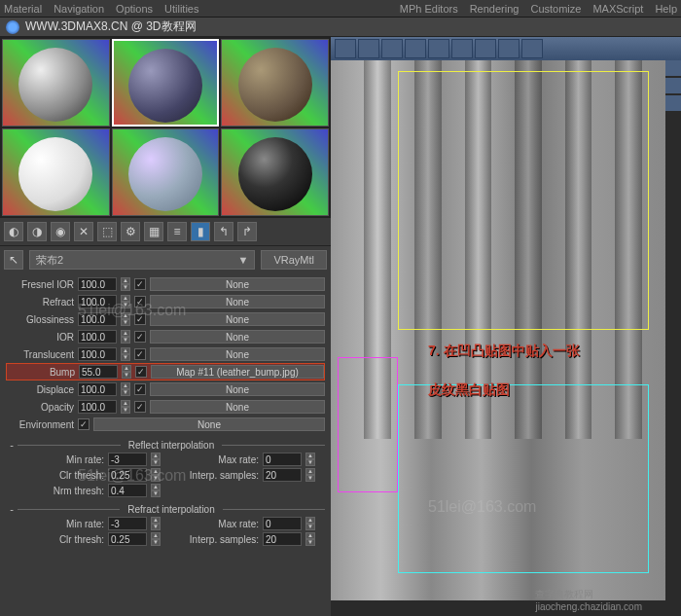  Describe the element at coordinates (165, 509) in the screenshot. I see `section-header-refract: -Refract interpolation` at that location.